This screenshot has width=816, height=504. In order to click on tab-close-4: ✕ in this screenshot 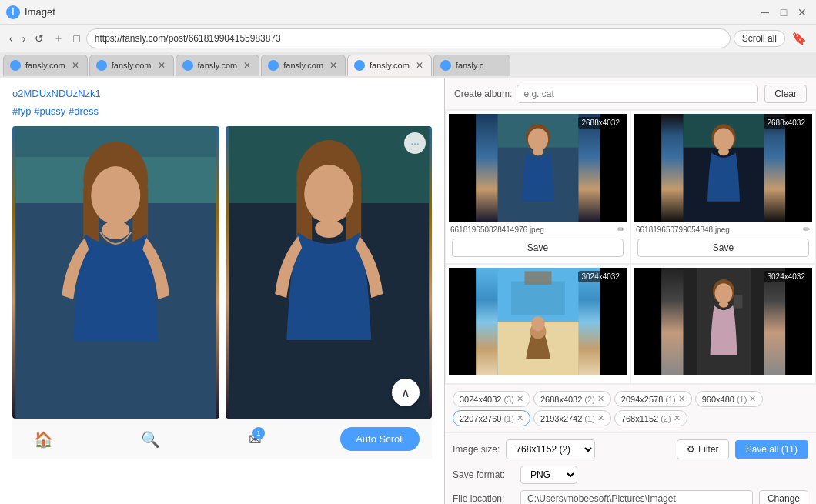, I will do `click(333, 65)`.